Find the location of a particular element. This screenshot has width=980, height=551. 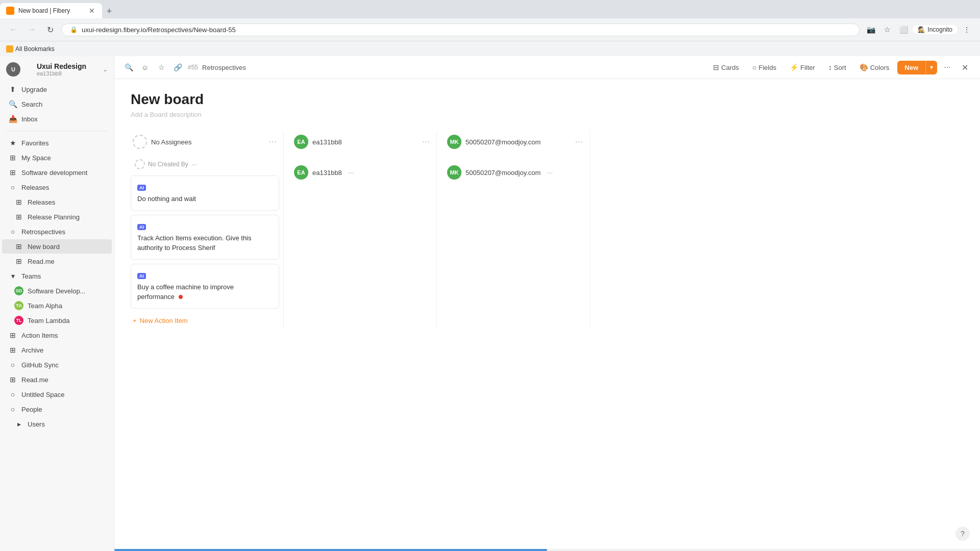

card-1: AI Do nothing and wait is located at coordinates (205, 193).